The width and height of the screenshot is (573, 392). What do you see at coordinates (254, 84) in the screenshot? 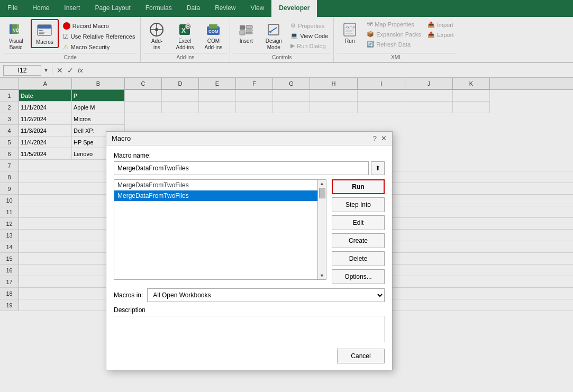
I see `col-header-F: F` at bounding box center [254, 84].